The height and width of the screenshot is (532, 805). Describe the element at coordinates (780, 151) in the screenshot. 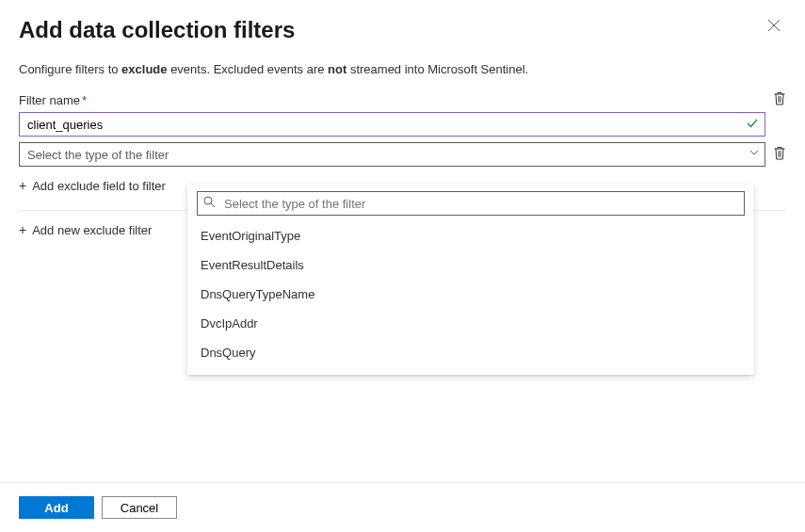

I see `delete-type-icon` at that location.